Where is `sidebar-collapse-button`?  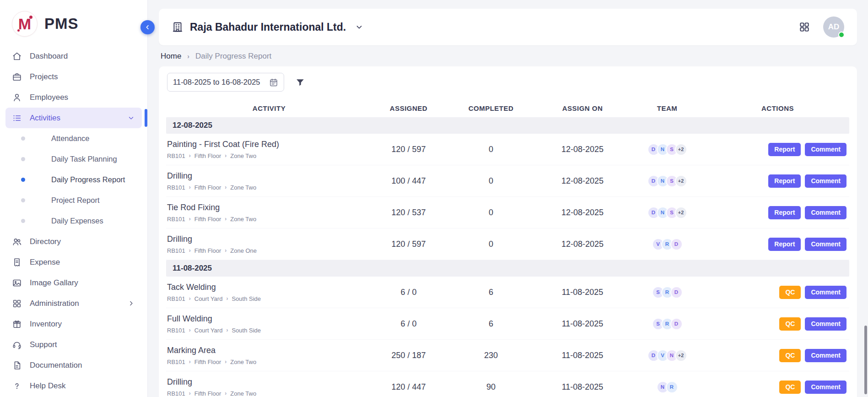
sidebar-collapse-button is located at coordinates (147, 27).